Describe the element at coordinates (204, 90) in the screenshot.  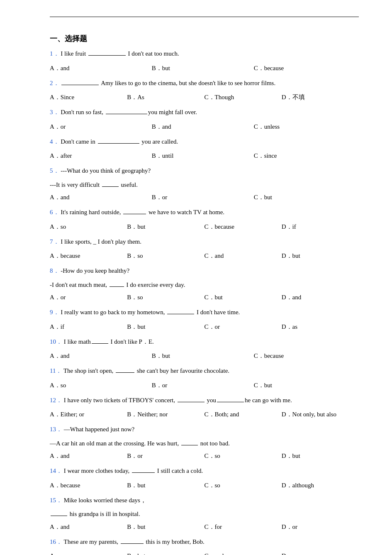
I see `question-2: 2． Amy likes to go to the cinema, but sh…` at that location.